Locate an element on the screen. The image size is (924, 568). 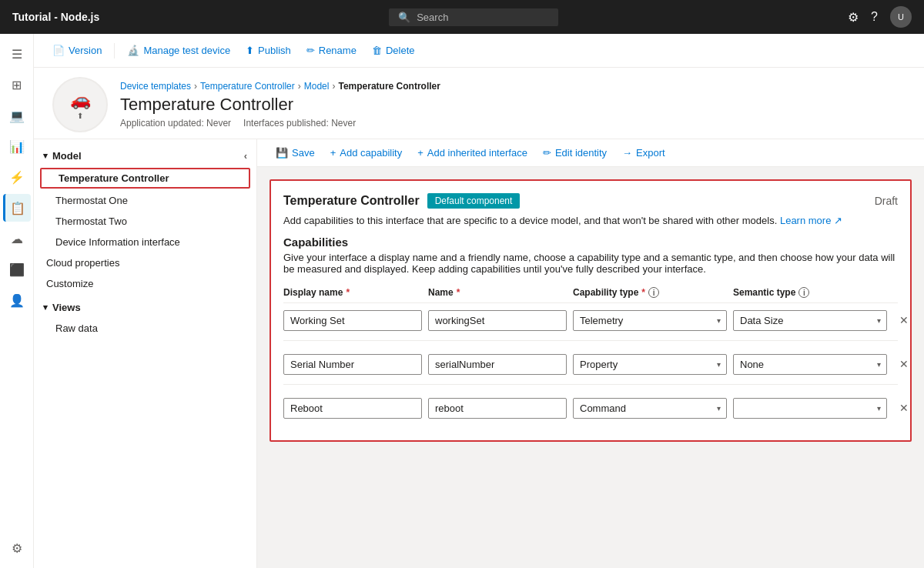
interface-title: Temperature Controller is located at coordinates (351, 201).